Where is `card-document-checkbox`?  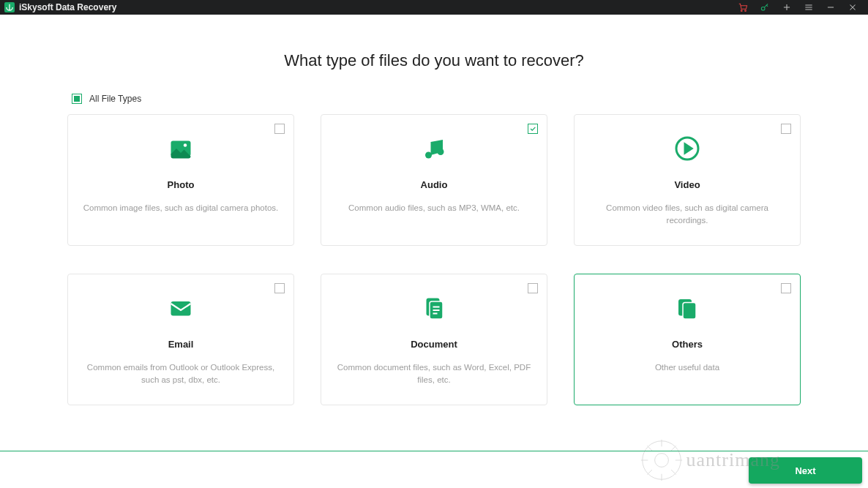 card-document-checkbox is located at coordinates (533, 288).